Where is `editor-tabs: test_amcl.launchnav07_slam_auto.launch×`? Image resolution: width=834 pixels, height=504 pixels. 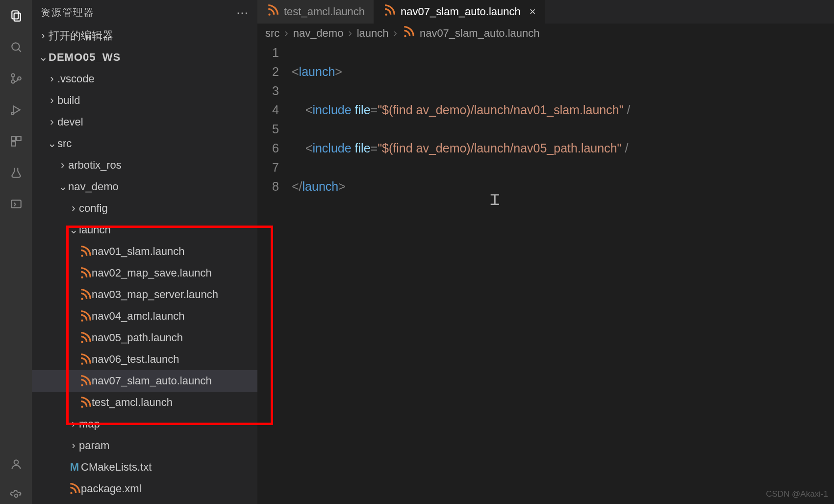 editor-tabs: test_amcl.launchnav07_slam_auto.launch× is located at coordinates (546, 12).